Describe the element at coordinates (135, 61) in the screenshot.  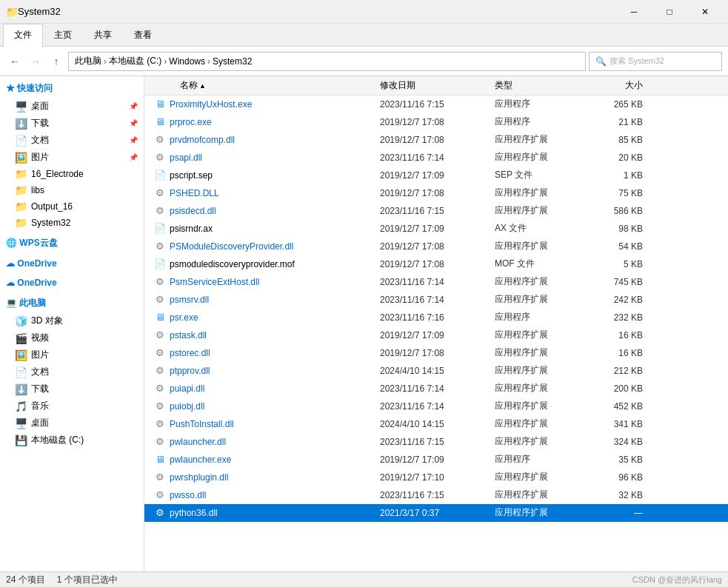
I see `path-segment-1: 本地磁盘 (C:)` at that location.